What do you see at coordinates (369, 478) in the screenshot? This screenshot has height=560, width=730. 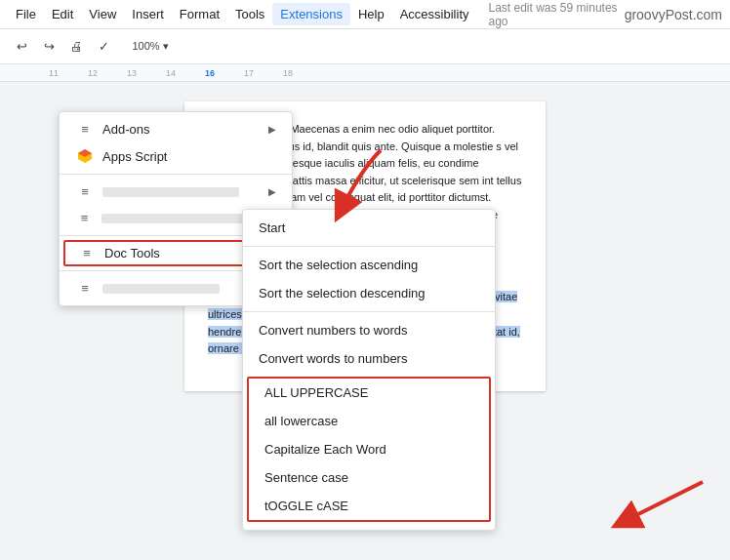 I see `sentence-item: Sentence case` at bounding box center [369, 478].